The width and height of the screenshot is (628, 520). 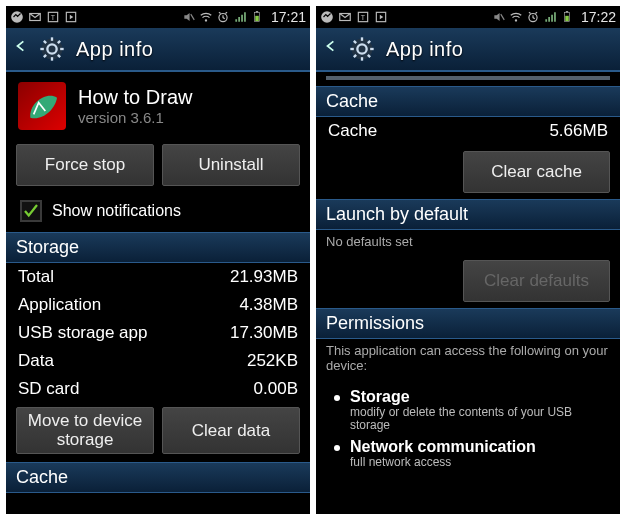 What do you see at coordinates (135, 118) in the screenshot?
I see `app-version: version 3.6.1` at bounding box center [135, 118].